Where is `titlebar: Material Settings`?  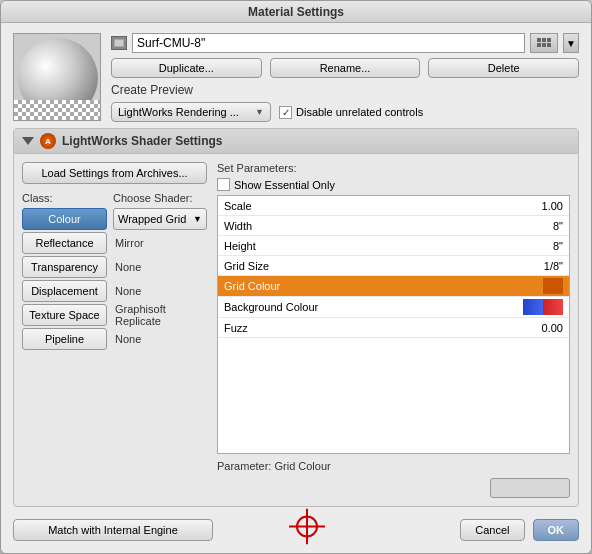
titlebar: Material Settings is located at coordinates (296, 12).